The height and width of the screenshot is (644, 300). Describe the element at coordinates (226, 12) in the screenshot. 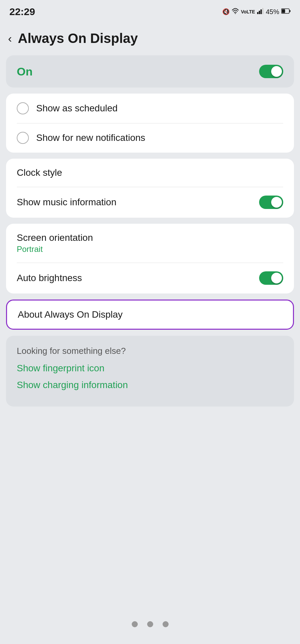

I see `mute-icon: 🔇` at that location.